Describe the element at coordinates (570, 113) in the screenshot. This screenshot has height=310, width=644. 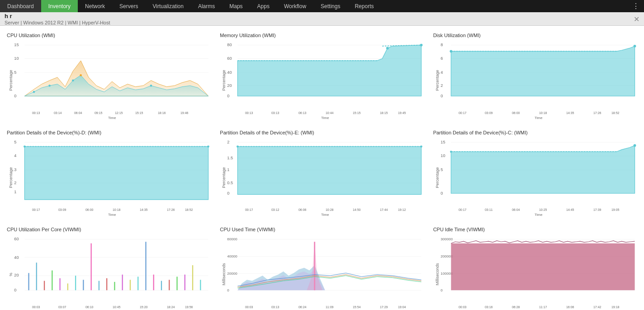
I see `svg-text: 14:35` at that location.